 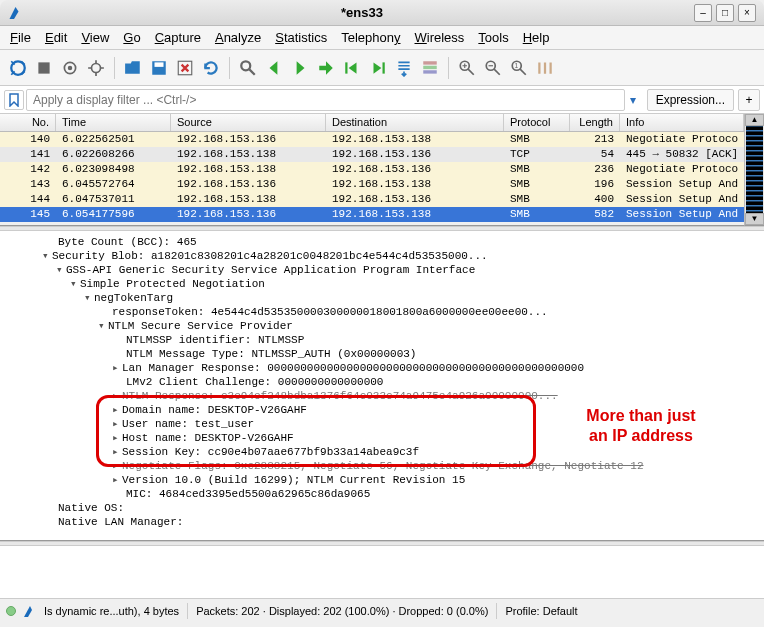 What do you see at coordinates (254, 382) in the screenshot?
I see `tree-lmv2: LMv2 Client Challenge: 0000000000000000` at bounding box center [254, 382].